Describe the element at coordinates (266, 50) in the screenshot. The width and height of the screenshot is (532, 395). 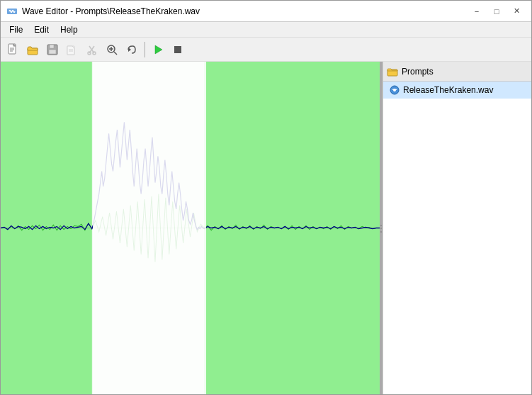
I see `toolbar` at that location.